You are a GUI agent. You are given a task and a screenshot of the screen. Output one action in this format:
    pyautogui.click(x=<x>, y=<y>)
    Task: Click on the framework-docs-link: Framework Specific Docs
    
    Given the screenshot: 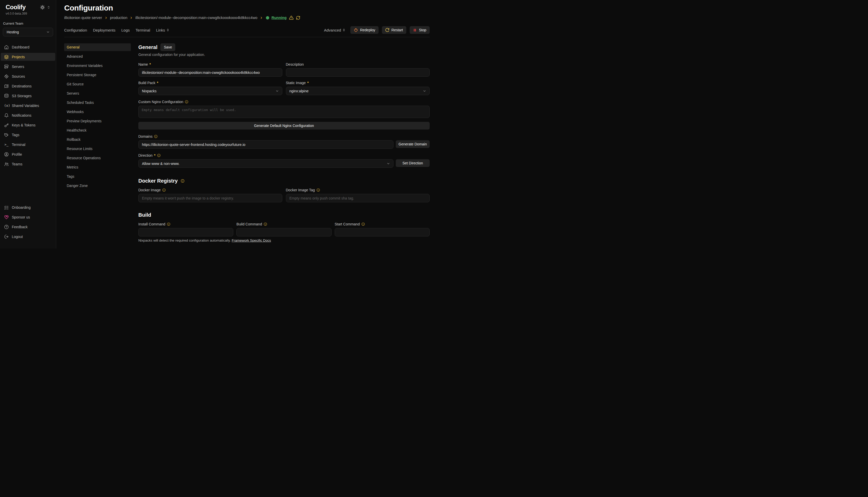 What is the action you would take?
    pyautogui.click(x=251, y=240)
    